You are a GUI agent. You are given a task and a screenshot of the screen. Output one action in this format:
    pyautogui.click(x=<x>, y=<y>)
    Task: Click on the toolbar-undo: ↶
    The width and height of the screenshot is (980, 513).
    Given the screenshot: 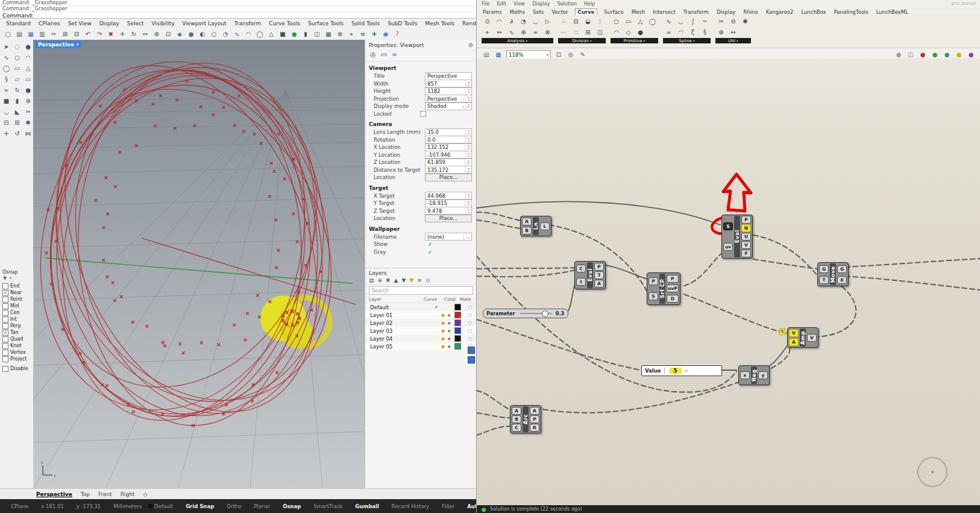 What is the action you would take?
    pyautogui.click(x=88, y=34)
    